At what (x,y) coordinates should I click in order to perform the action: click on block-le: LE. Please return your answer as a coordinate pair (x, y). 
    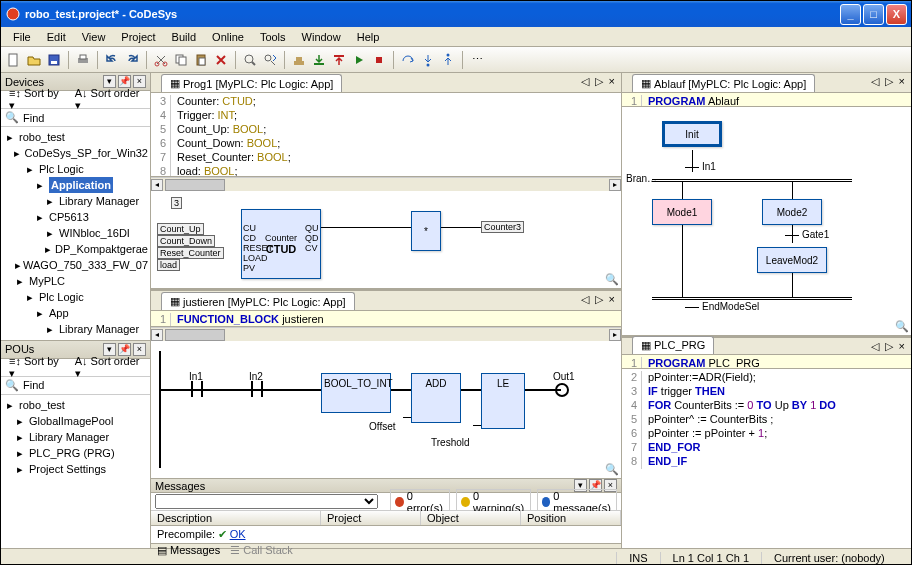
    Looking at the image, I should click on (503, 401).